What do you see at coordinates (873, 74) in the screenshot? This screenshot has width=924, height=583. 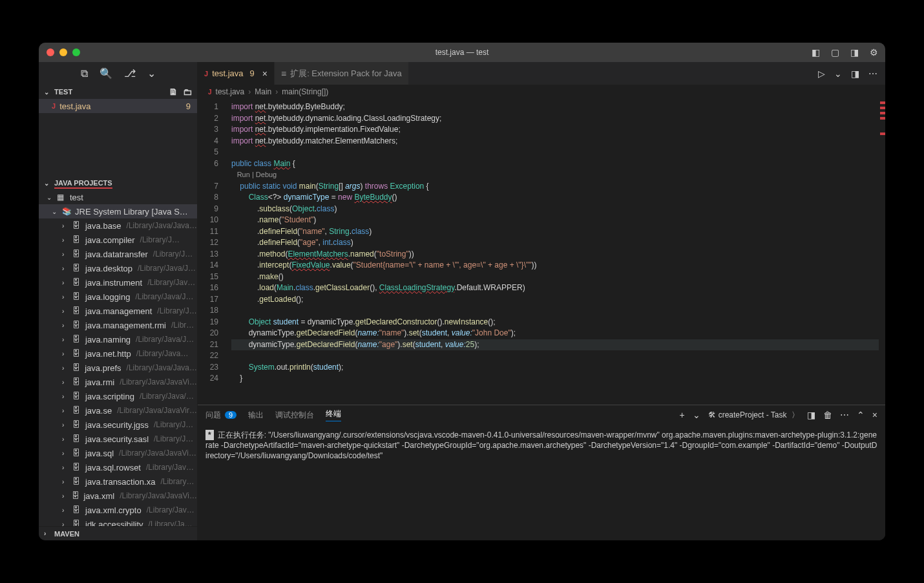 I see `more-actions-icon: ⋯` at bounding box center [873, 74].